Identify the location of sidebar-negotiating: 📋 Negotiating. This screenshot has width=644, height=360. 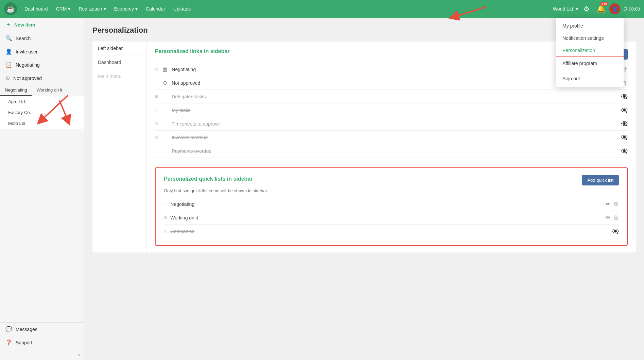
(42, 65).